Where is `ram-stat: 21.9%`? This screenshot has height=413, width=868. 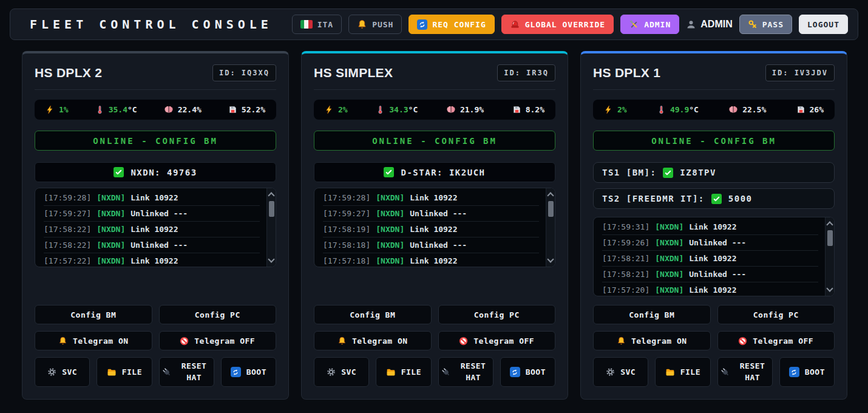 ram-stat: 21.9% is located at coordinates (465, 110).